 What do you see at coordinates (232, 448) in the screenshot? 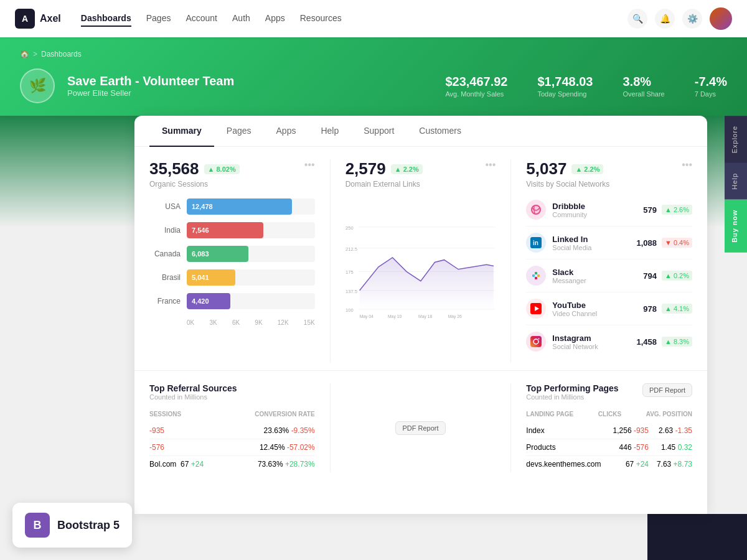
I see `referral-row-1: -576 12.45% -57.02%` at bounding box center [232, 448].